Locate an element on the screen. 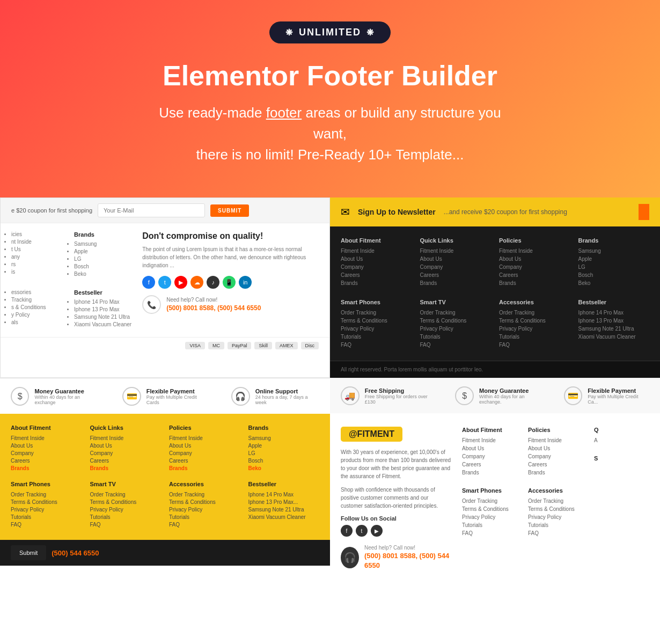  list-item: Beko is located at coordinates (284, 468).